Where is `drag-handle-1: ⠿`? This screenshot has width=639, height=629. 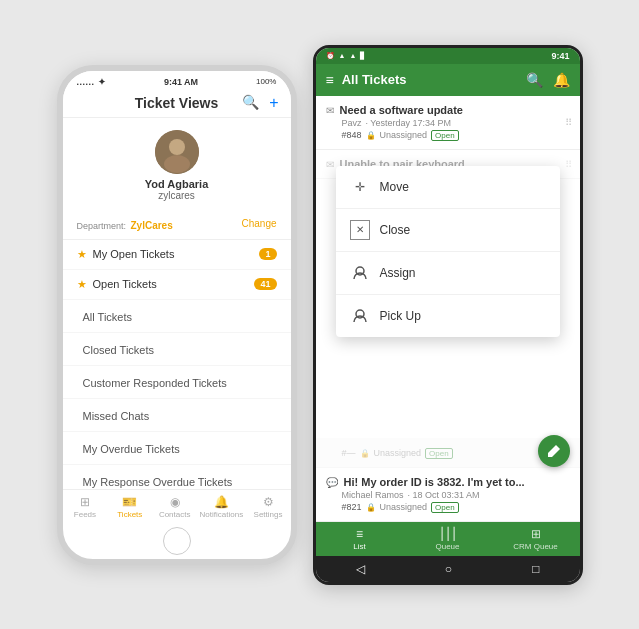 drag-handle-1: ⠿ is located at coordinates (568, 122).